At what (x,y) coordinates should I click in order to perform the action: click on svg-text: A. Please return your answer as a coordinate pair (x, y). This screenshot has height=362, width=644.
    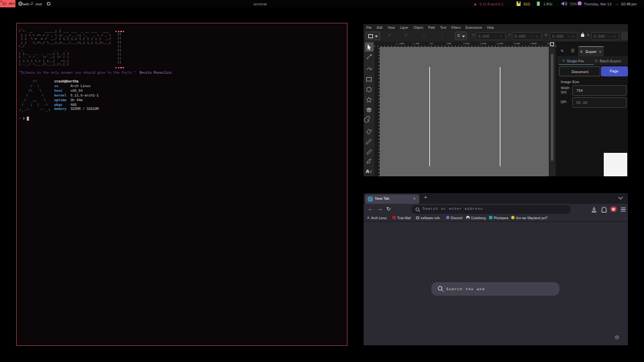
    Looking at the image, I should click on (368, 172).